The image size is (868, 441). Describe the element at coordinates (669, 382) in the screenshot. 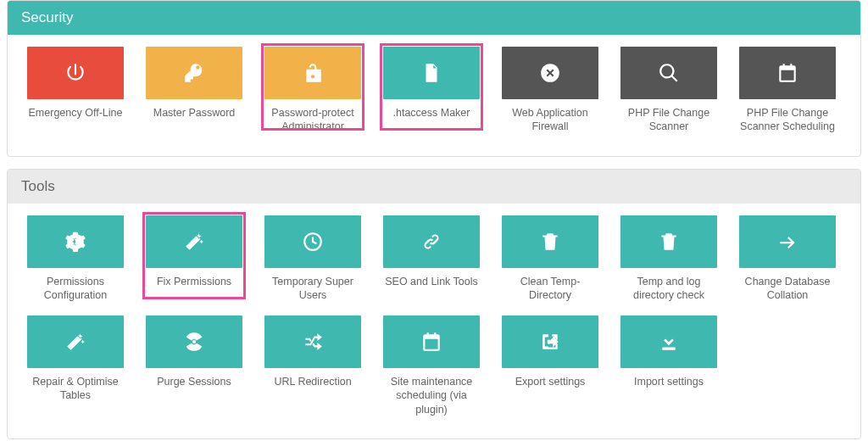

I see `tile-label: Import settings` at that location.